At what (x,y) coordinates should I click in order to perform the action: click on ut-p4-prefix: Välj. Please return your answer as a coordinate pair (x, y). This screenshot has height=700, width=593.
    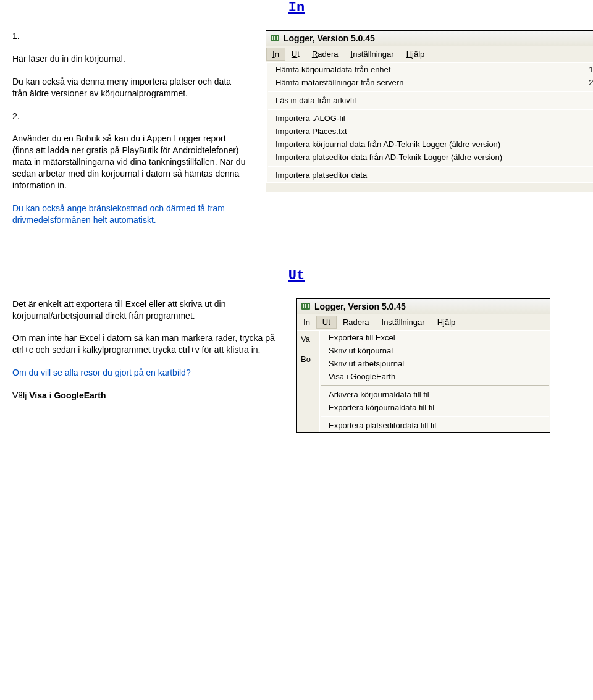
    Looking at the image, I should click on (21, 395).